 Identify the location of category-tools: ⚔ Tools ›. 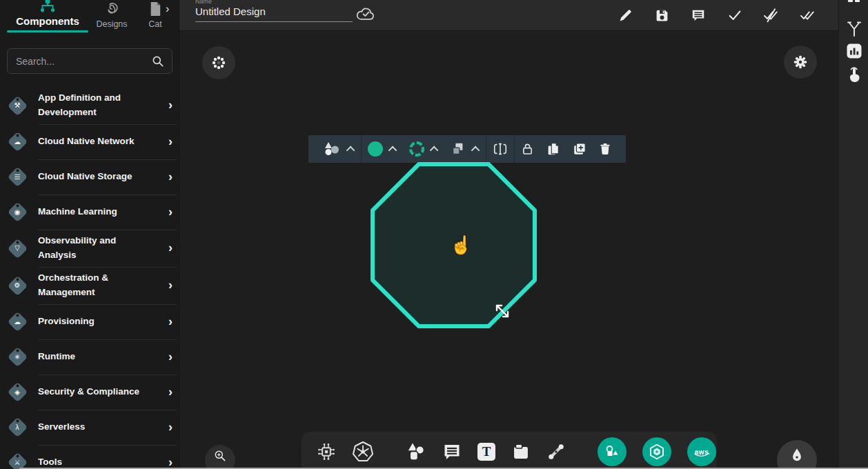
(90, 457).